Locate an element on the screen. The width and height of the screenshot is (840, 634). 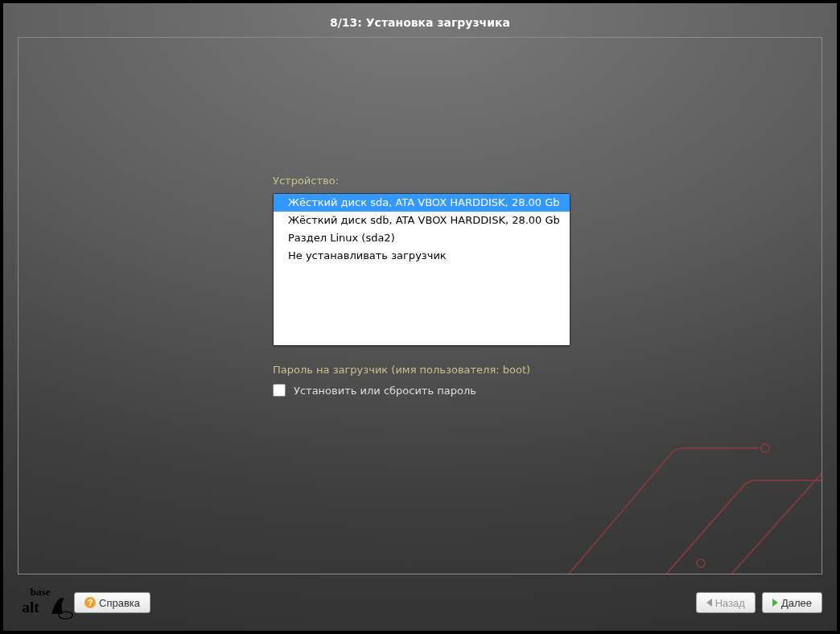
back-button: Назад is located at coordinates (726, 603).